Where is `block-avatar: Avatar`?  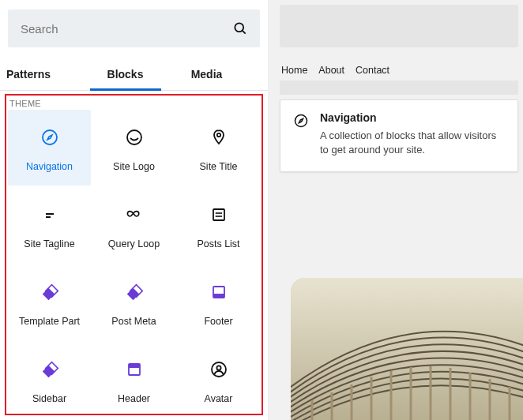 block-avatar: Avatar is located at coordinates (218, 379).